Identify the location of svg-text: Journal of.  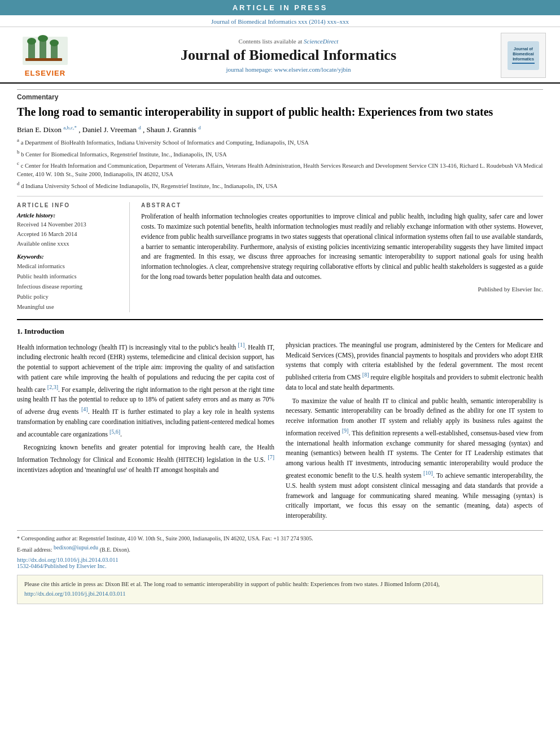
(524, 49).